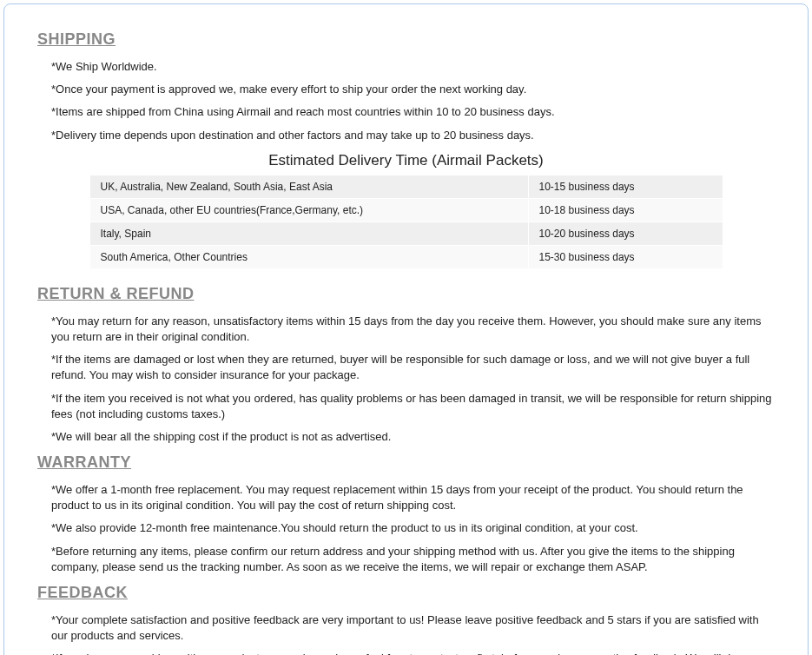 This screenshot has width=812, height=655. What do you see at coordinates (625, 257) in the screenshot?
I see `table-cell-time: 15-30 business days` at bounding box center [625, 257].